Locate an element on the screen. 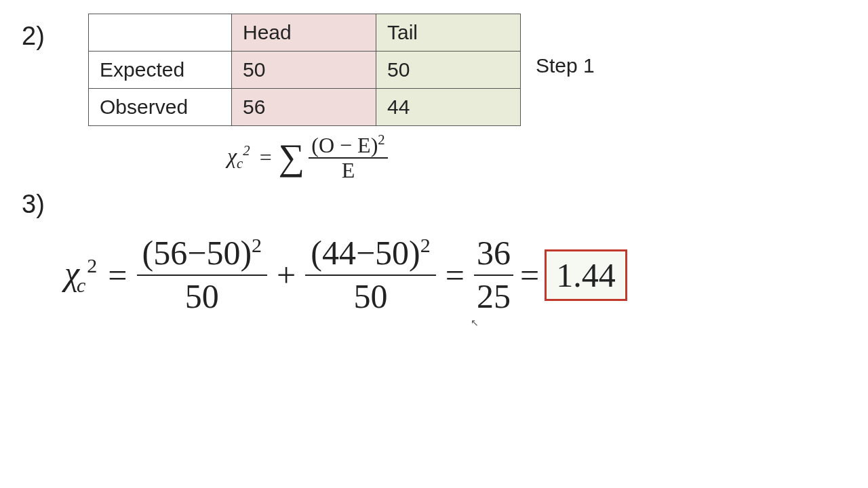 The width and height of the screenshot is (868, 488). calc-term-2: (44−50)2 50 is located at coordinates (370, 275).